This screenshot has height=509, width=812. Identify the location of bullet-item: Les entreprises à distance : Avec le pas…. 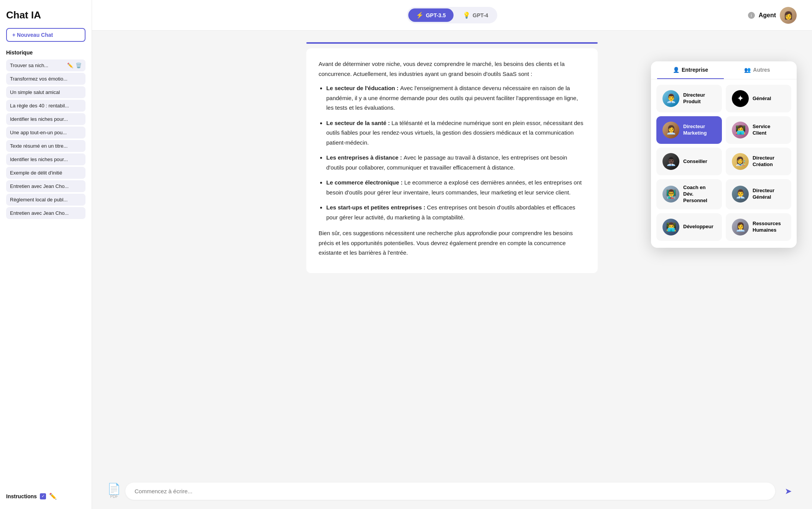
(456, 163).